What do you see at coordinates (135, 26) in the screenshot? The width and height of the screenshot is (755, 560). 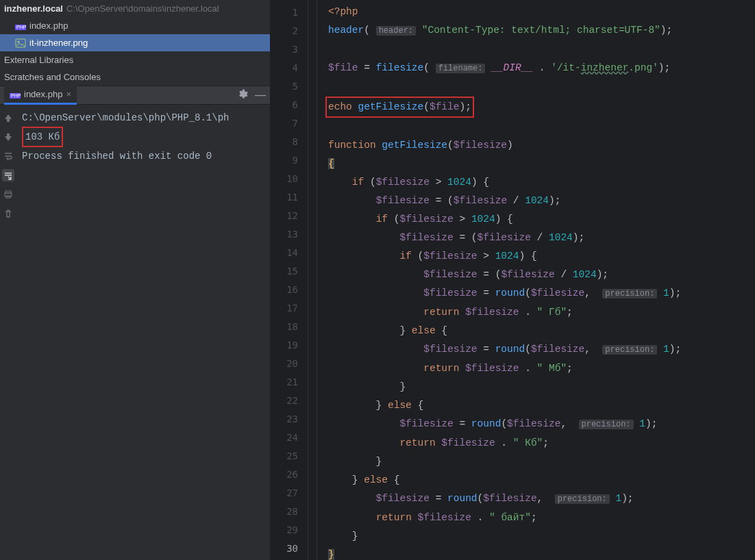 I see `file-index-php: PHP index.php` at bounding box center [135, 26].